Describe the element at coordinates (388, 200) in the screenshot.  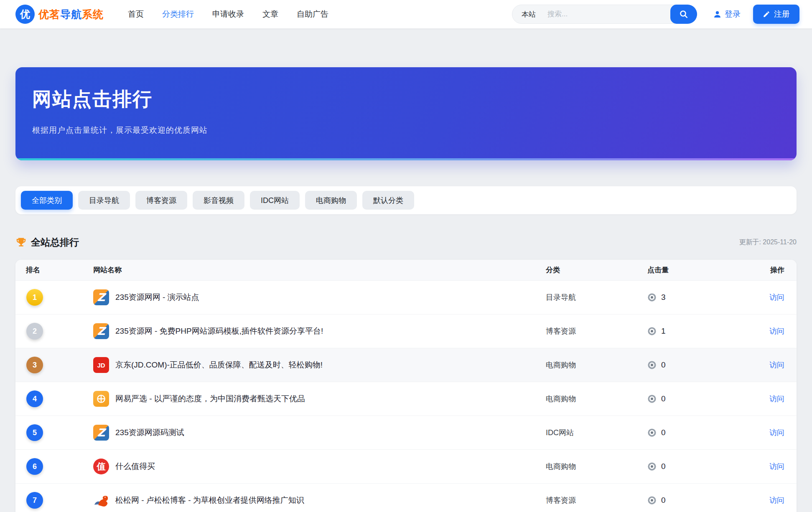
I see `category-pill: 默认分类` at that location.